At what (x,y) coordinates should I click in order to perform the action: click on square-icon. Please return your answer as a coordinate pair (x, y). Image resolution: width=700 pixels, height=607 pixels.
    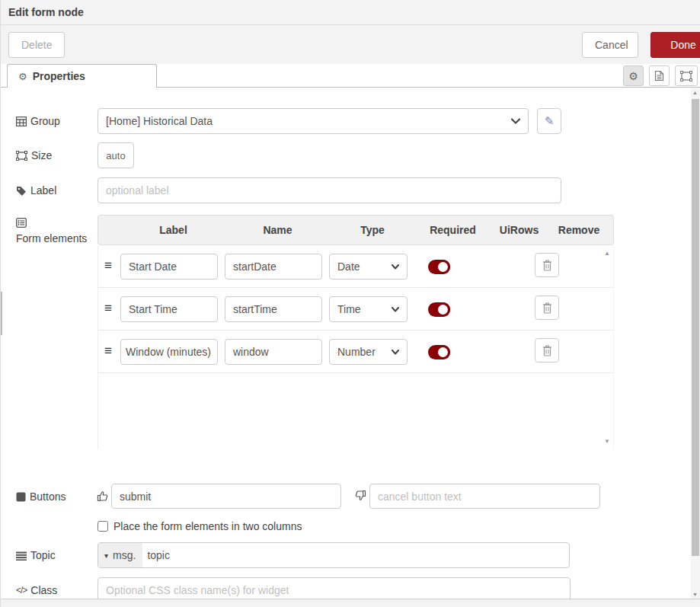
    Looking at the image, I should click on (21, 497).